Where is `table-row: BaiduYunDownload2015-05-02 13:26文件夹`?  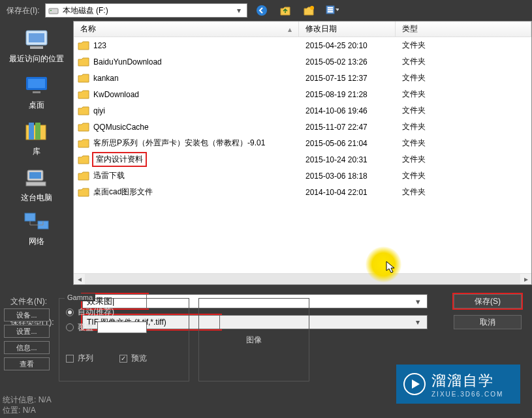 table-row: BaiduYunDownload2015-05-02 13:26文件夹 is located at coordinates (303, 61).